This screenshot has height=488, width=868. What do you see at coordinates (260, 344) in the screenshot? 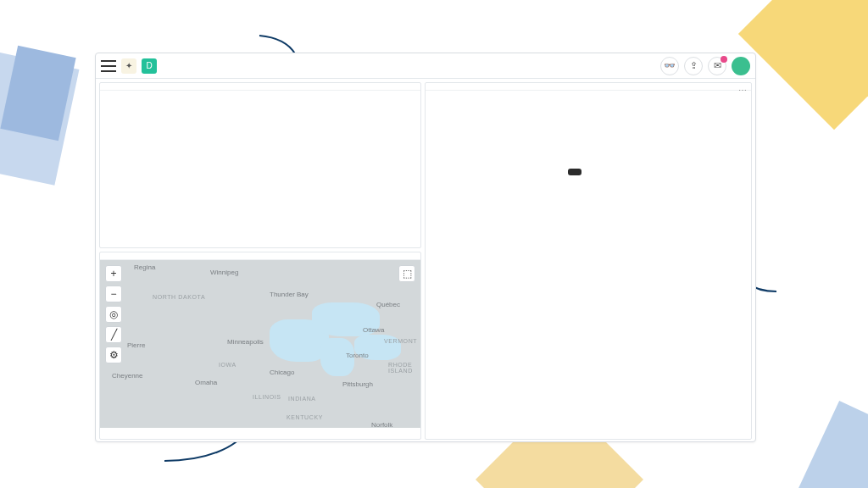
I see `geo-map: Regina Winnipeg Thunder Bay Québec Ottaw…` at bounding box center [260, 344].